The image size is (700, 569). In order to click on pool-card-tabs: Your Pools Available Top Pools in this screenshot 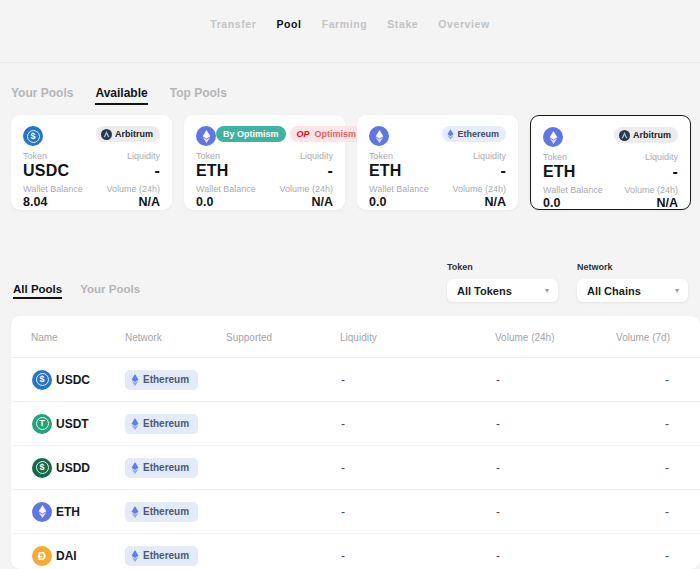, I will do `click(119, 96)`.